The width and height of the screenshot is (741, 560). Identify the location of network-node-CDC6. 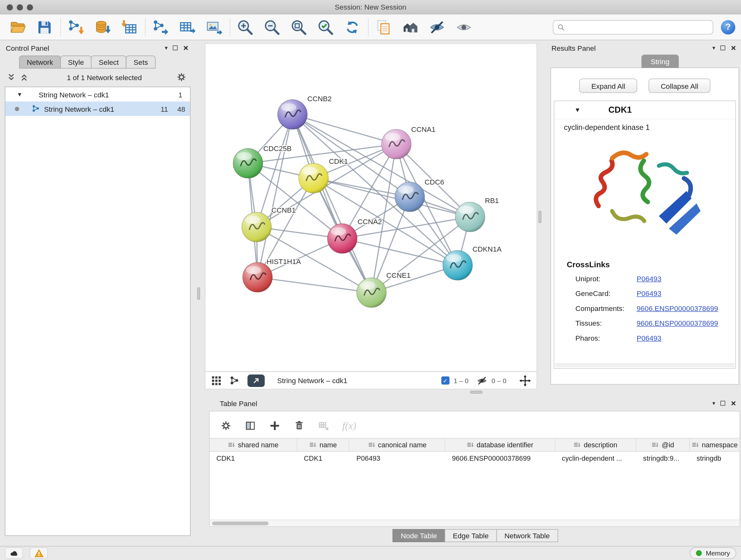
(410, 197).